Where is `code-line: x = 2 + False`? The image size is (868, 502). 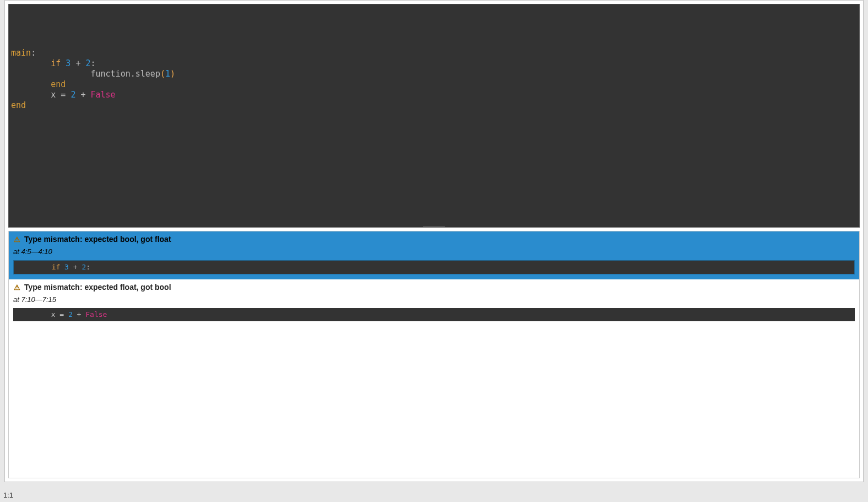 code-line: x = 2 + False is located at coordinates (434, 95).